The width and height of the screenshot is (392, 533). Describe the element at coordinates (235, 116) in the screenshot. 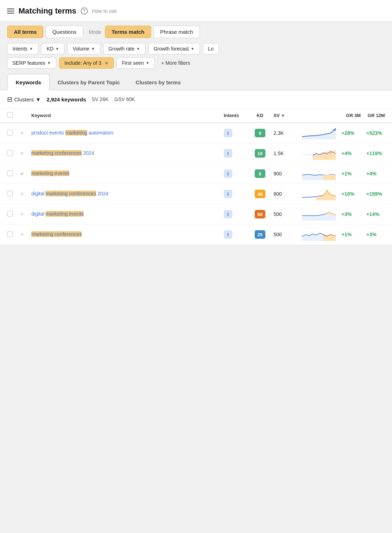

I see `intents-col-header: Intents` at that location.